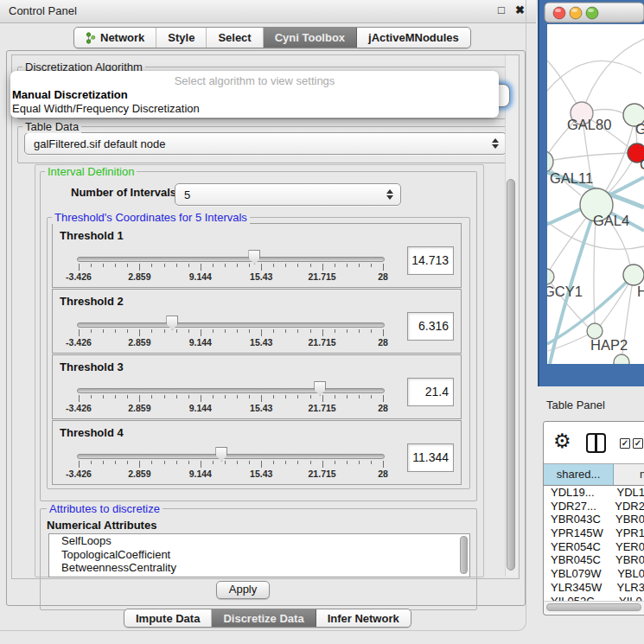 The image size is (644, 644). Describe the element at coordinates (559, 13) in the screenshot. I see `close-light-icon` at that location.